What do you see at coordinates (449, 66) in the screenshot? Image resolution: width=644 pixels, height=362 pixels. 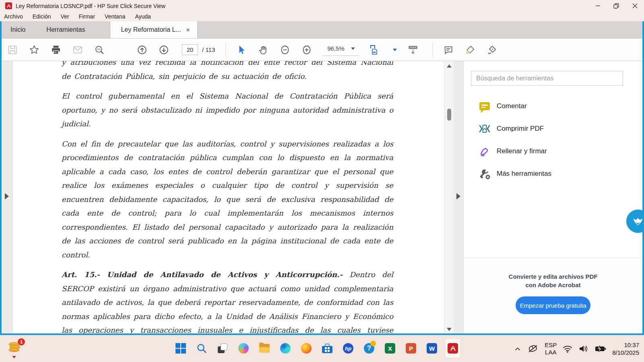 I see `scroll-up-icon` at bounding box center [449, 66].